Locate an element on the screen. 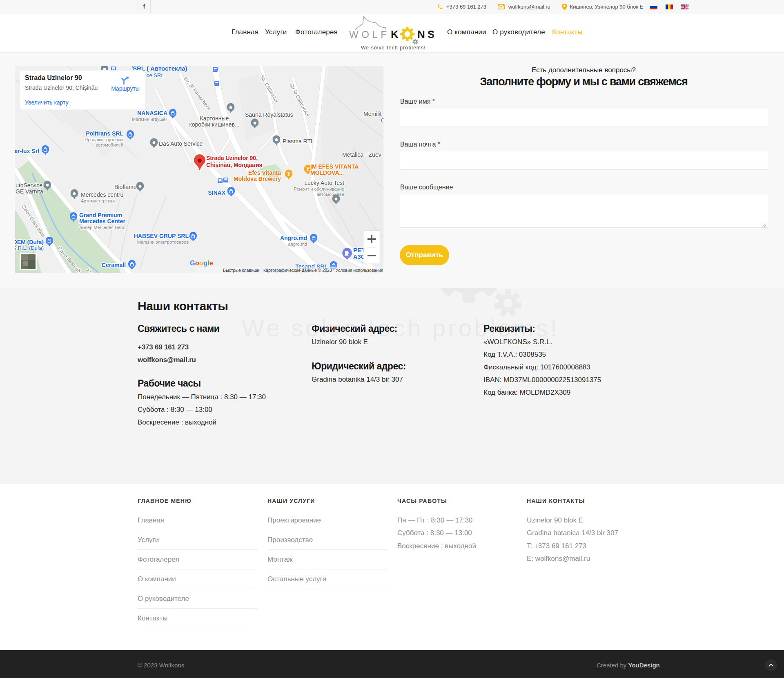 The width and height of the screenshot is (784, 678). svg-text: GE Varnita is located at coordinates (29, 191).